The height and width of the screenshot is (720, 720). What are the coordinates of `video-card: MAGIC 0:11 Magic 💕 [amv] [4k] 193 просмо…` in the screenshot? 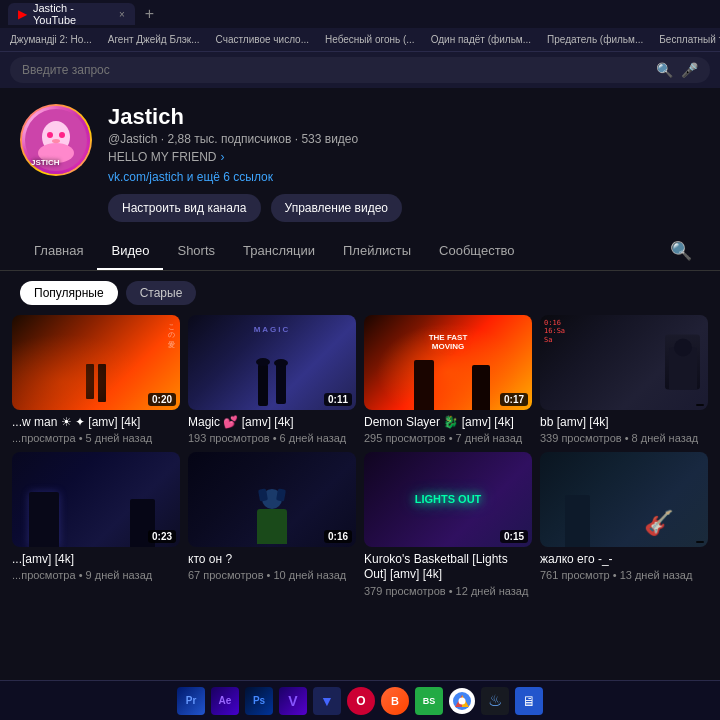 It's located at (272, 380).